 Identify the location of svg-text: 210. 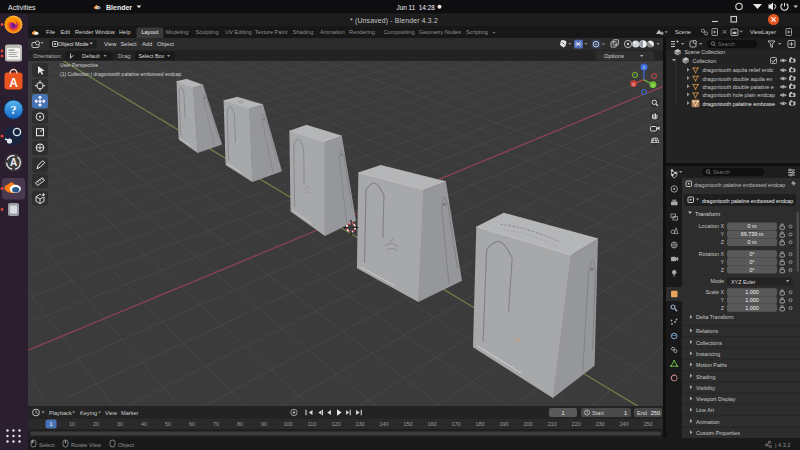
(552, 424).